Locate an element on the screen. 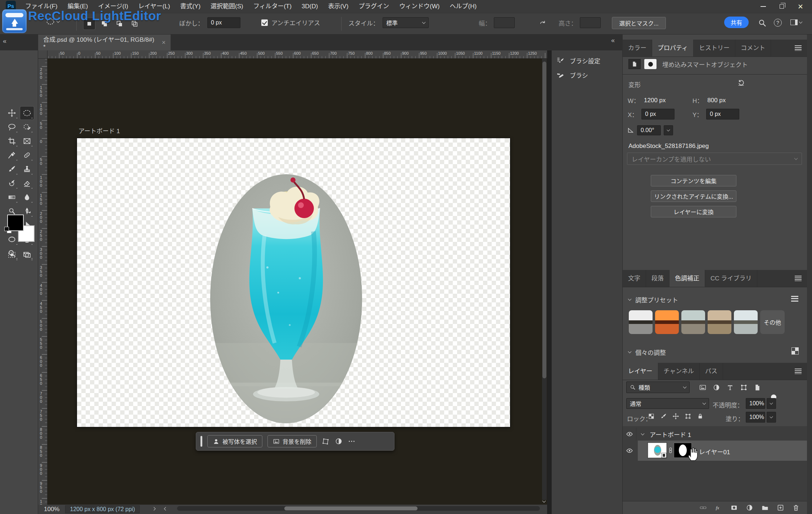  height-input is located at coordinates (590, 23).